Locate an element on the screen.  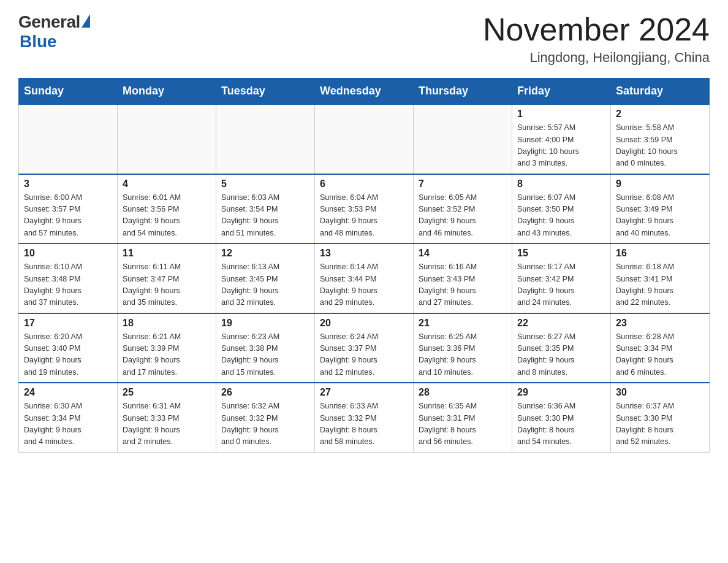
day-number: 15 is located at coordinates (561, 253).